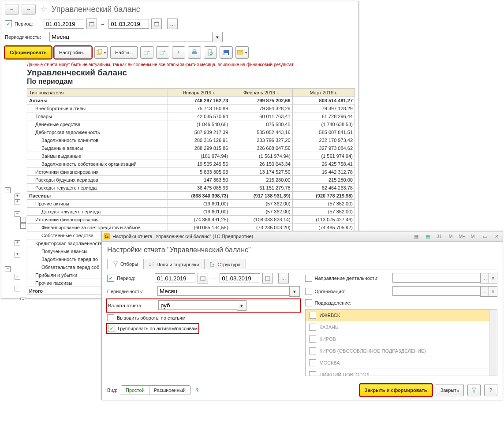  What do you see at coordinates (191, 140) in the screenshot?
I see `table-row: Задолженность клиентов280 316 126,91233 …` at bounding box center [191, 140].